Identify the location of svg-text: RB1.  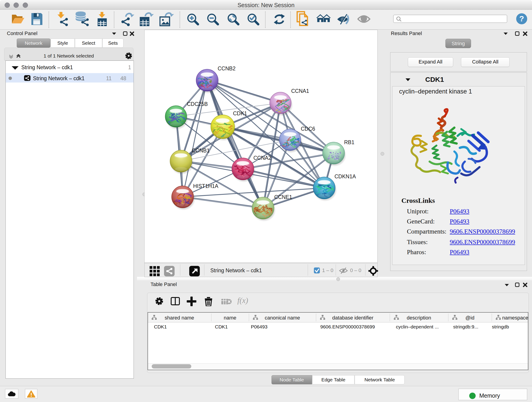
(349, 142).